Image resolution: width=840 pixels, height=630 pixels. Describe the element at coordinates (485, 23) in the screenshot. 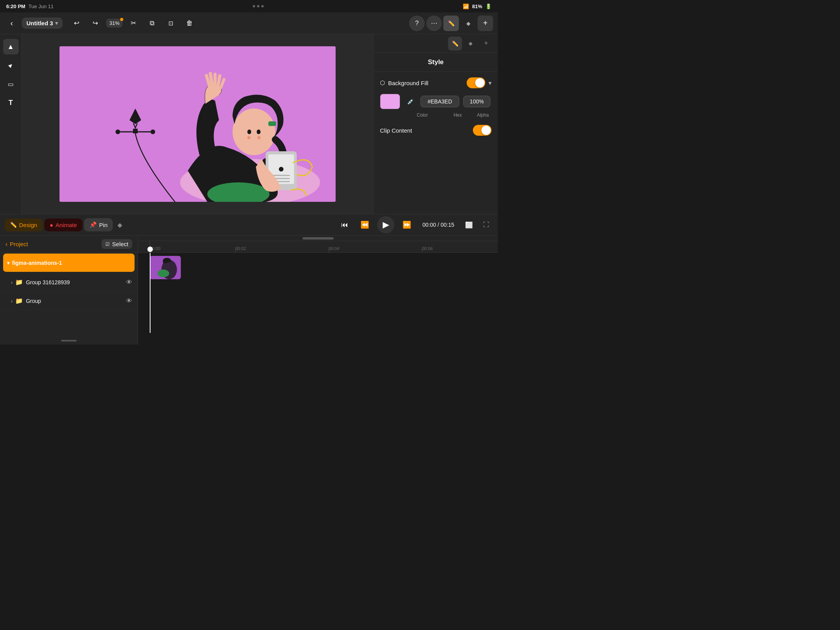

I see `add-button: +` at that location.